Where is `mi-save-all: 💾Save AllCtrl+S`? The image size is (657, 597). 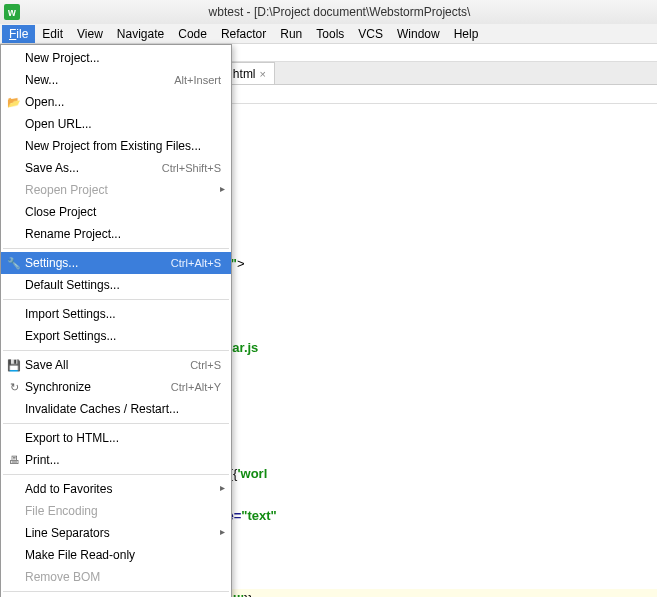 mi-save-all: 💾Save AllCtrl+S is located at coordinates (116, 365).